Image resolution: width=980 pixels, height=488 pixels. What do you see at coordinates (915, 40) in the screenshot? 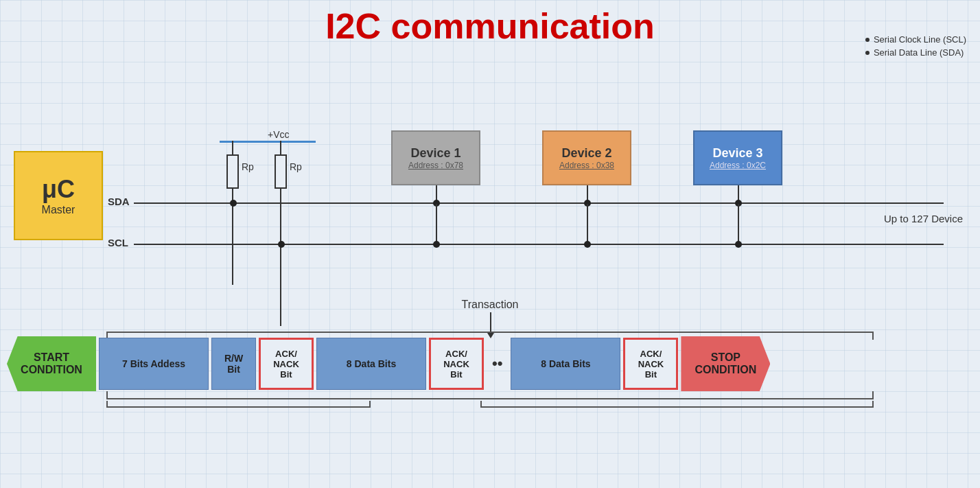
I see `legend-item-scl: Serial Clock Line (SCL)` at bounding box center [915, 40].